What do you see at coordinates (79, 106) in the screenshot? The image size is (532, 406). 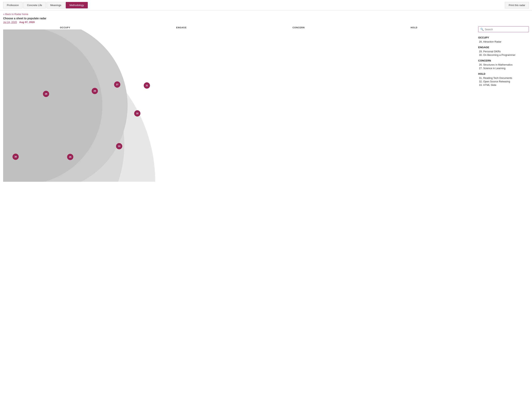 I see `radar-chart: 28 29 27 31 32 33 30 26` at bounding box center [79, 106].